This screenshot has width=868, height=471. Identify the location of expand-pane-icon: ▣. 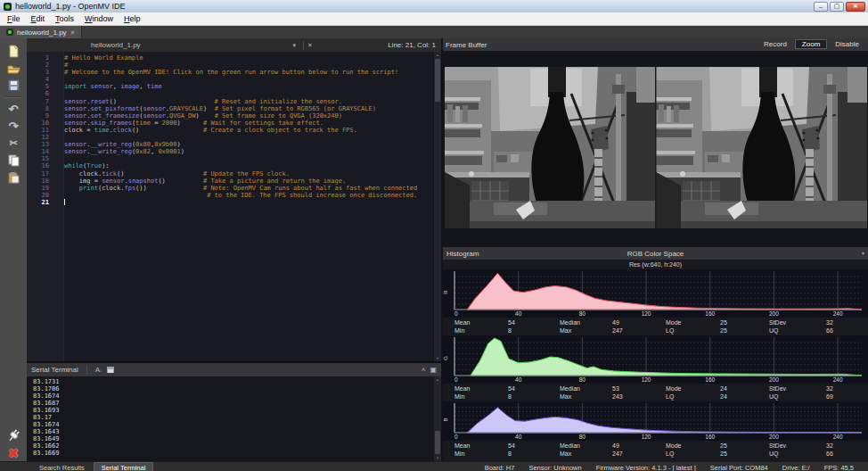
(433, 369).